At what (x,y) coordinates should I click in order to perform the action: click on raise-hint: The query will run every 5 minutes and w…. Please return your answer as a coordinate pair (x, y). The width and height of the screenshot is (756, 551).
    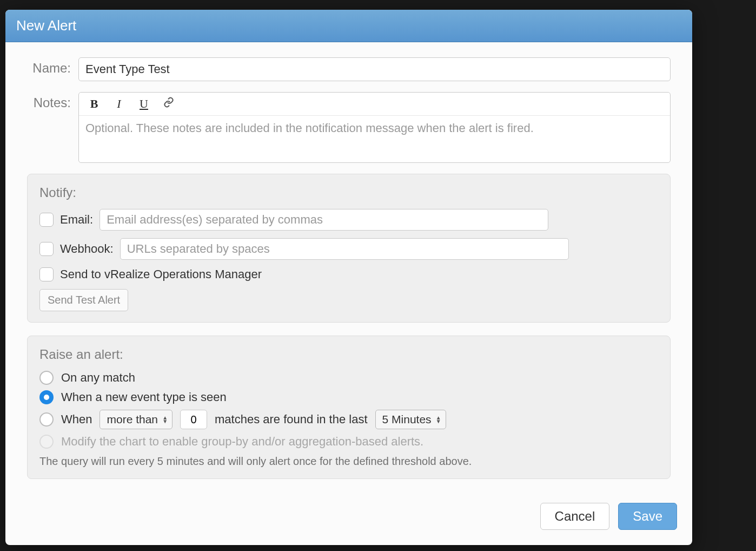
    Looking at the image, I should click on (349, 461).